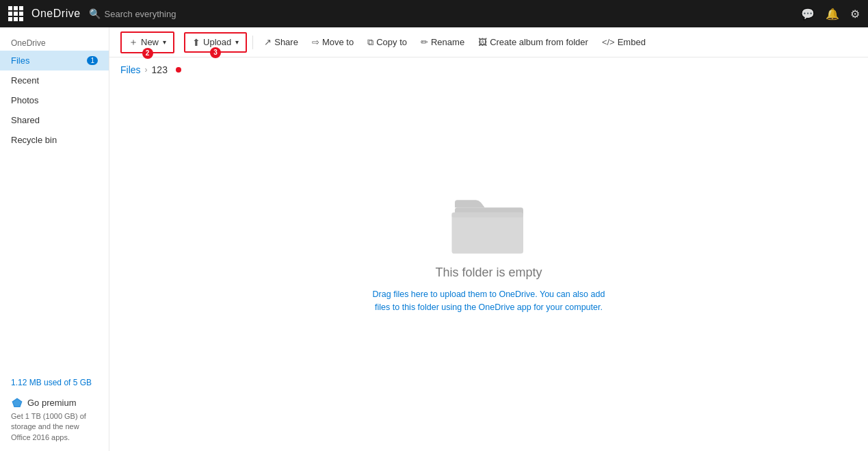 The height and width of the screenshot is (451, 868). Describe the element at coordinates (443, 42) in the screenshot. I see `rename-button: ✏ Rename` at that location.